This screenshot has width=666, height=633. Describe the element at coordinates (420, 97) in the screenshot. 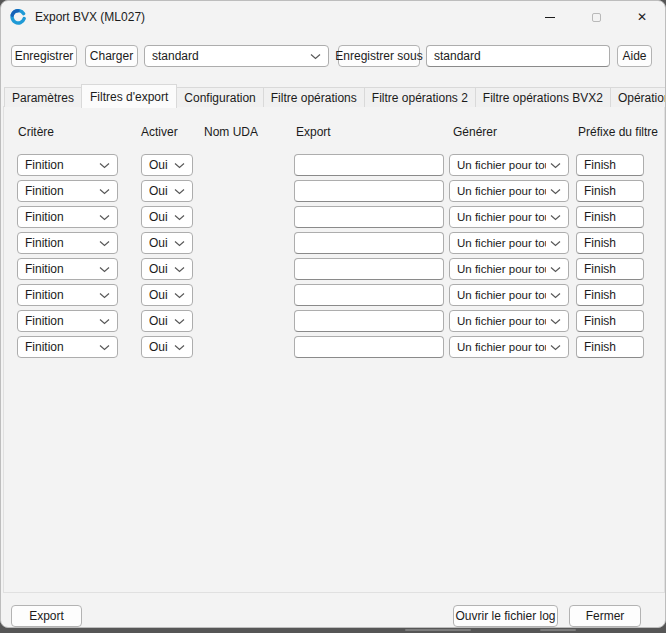

I see `tab-filtre-operations-2: Filtre opérations 2` at that location.